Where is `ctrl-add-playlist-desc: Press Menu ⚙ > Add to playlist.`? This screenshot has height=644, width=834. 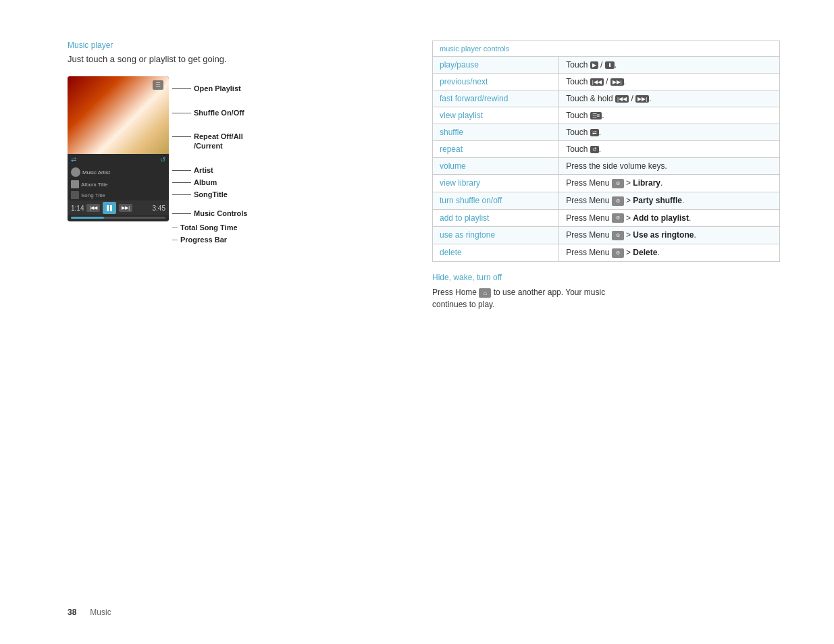 ctrl-add-playlist-desc: Press Menu ⚙ > Add to playlist. is located at coordinates (670, 218).